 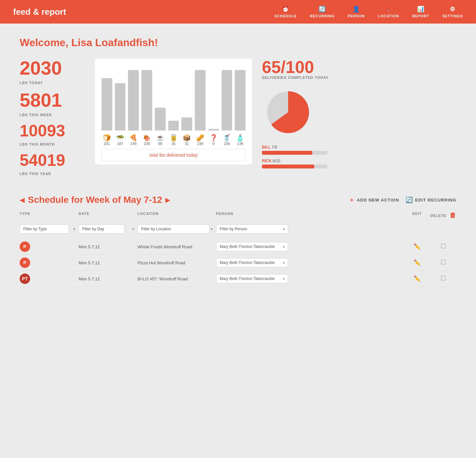 I want to click on chart-icon-1: 🥗, so click(x=120, y=138).